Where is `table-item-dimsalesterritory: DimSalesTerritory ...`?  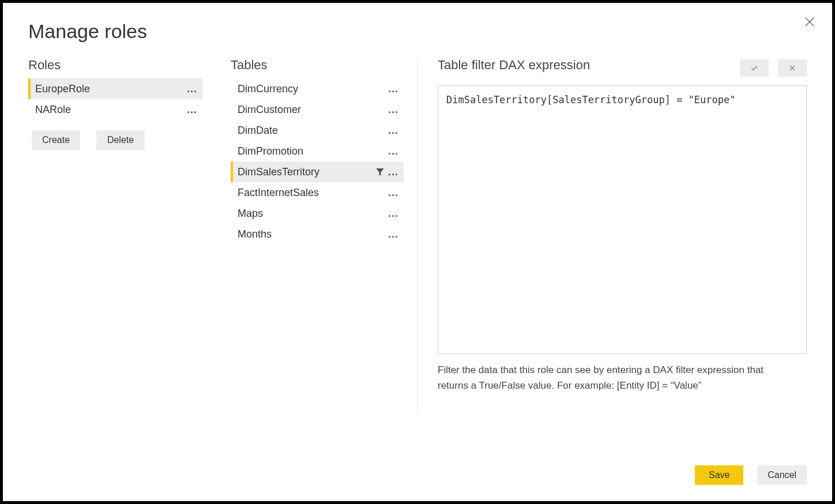
table-item-dimsalesterritory: DimSalesTerritory ... is located at coordinates (317, 172).